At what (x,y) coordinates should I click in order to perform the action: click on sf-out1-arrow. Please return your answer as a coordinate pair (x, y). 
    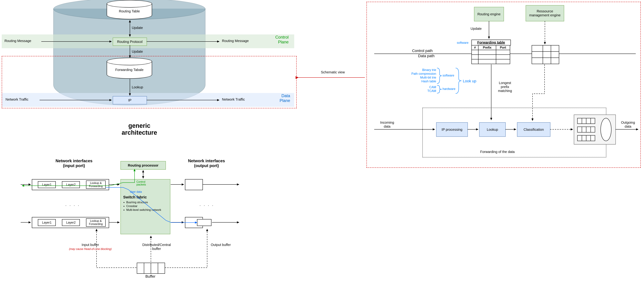
    Looking at the image, I should click on (178, 184).